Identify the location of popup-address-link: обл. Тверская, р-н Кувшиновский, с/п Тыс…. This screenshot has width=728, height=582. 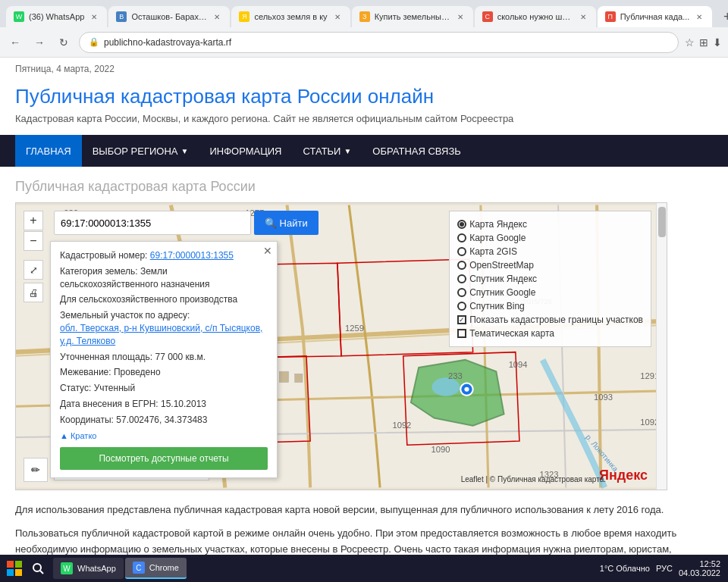
(161, 335).